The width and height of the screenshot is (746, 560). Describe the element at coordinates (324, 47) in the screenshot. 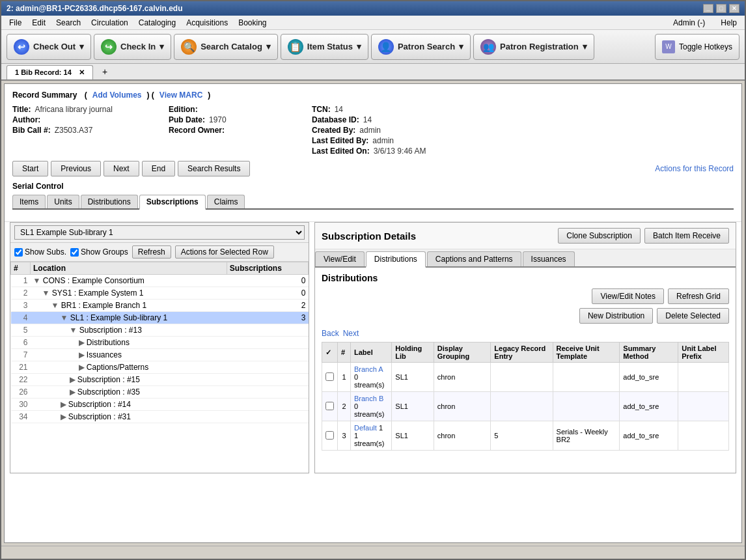

I see `item-status-button: 📋 Item Status ▾` at that location.